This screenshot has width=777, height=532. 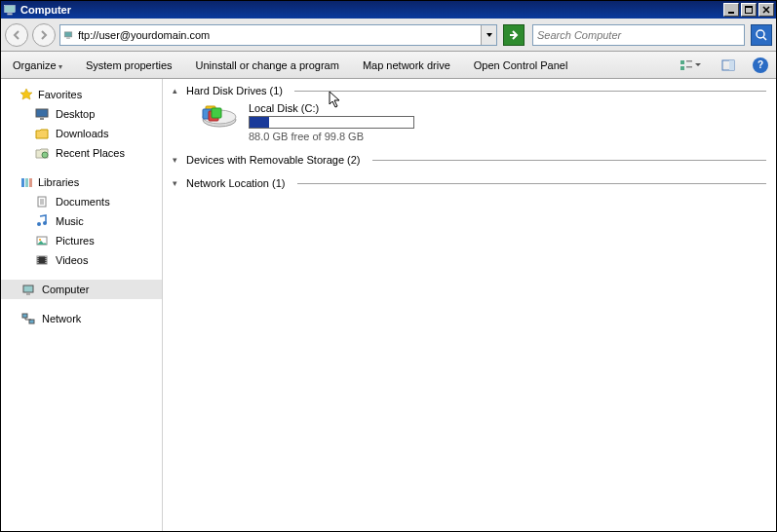 I want to click on help-button: ?, so click(x=760, y=65).